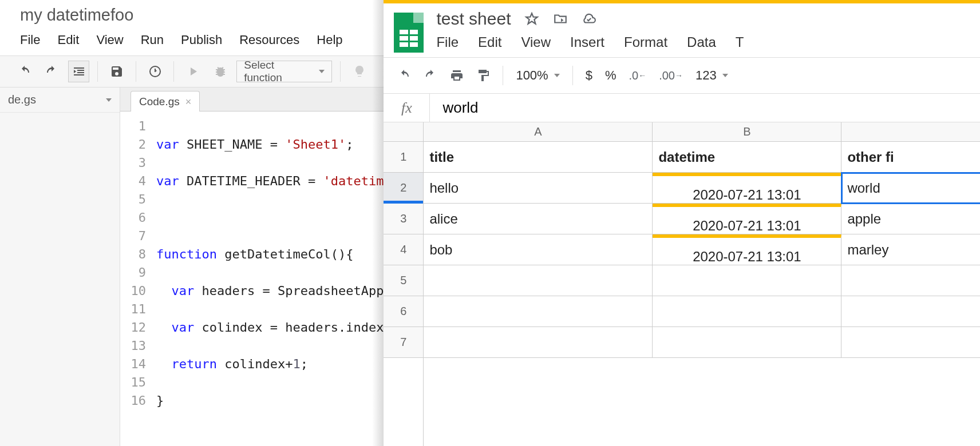 Image resolution: width=980 pixels, height=446 pixels. Describe the element at coordinates (740, 42) in the screenshot. I see `menu-t: T` at that location.